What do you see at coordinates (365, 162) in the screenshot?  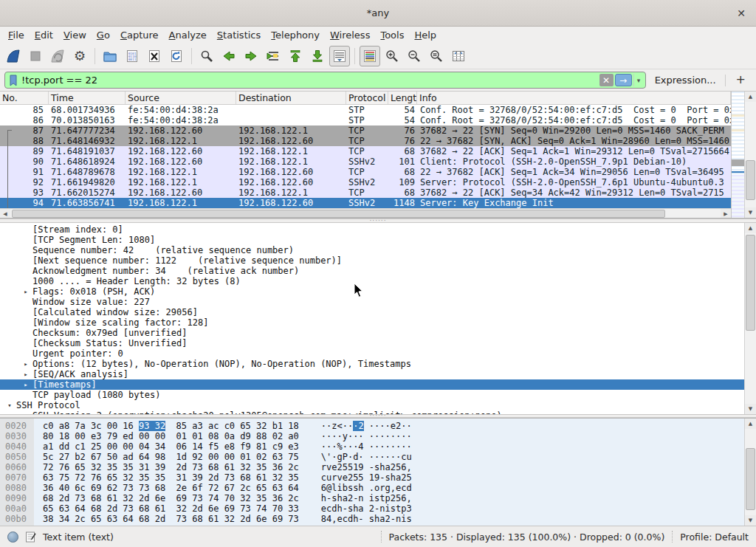 I see `packet-row-90: 9071.648618924192.168.122.60192.168.122.…` at bounding box center [365, 162].